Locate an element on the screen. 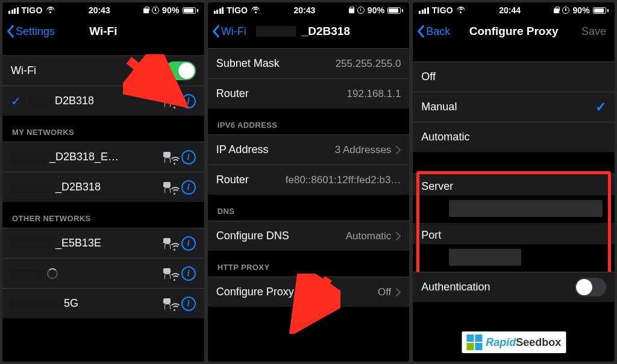 Image resolution: width=617 pixels, height=364 pixels. proxy-option-automatic: Automatic is located at coordinates (513, 137).